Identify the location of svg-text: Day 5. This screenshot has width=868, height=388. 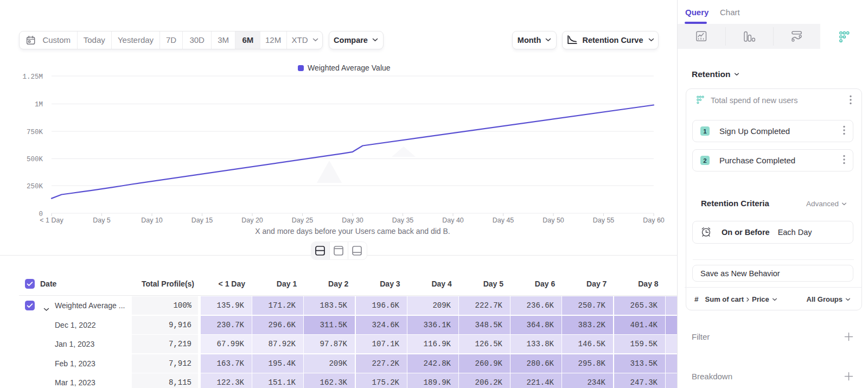
(102, 220).